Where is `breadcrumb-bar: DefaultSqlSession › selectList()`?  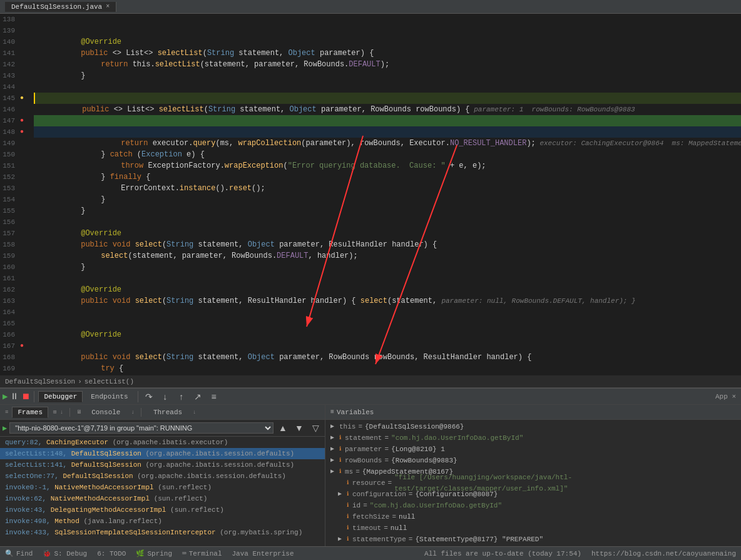
breadcrumb-bar: DefaultSqlSession › selectList() is located at coordinates (370, 382).